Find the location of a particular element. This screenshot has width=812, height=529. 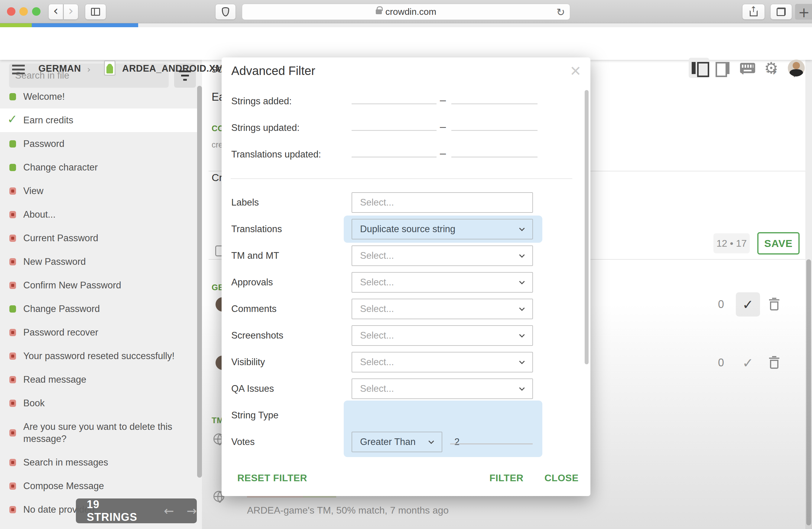

reload-icon: ↻ is located at coordinates (561, 12).